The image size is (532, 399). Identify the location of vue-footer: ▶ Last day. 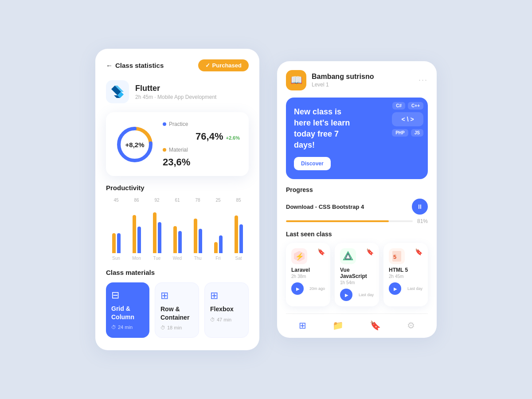
(357, 295).